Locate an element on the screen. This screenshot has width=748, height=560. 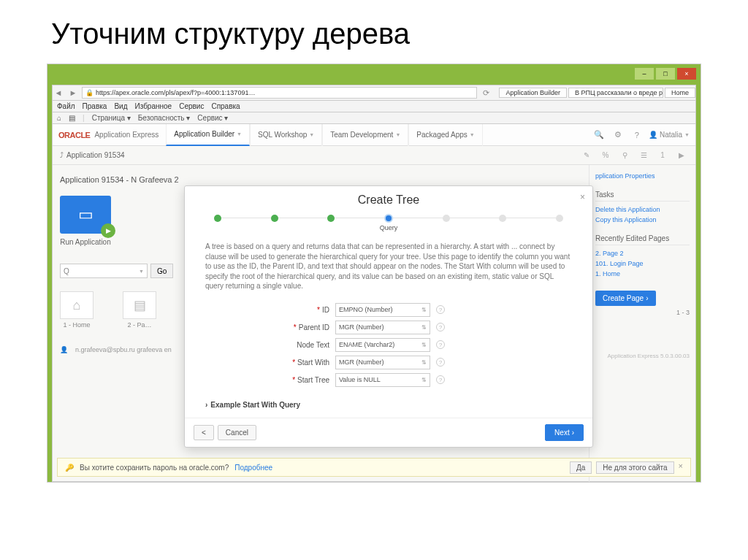
recent-2: 101. Login Page is located at coordinates (643, 264).